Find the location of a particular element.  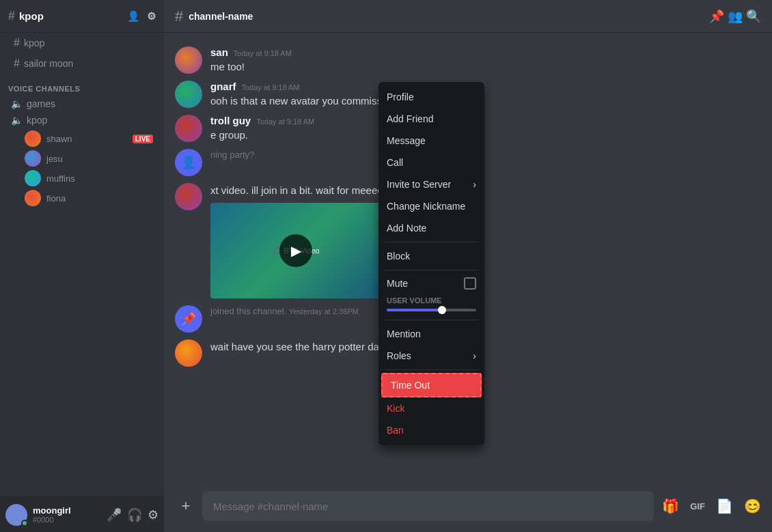

ctx-add-note: Add Note is located at coordinates (432, 228).